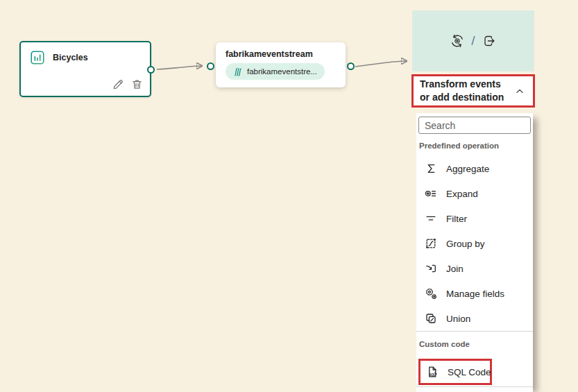 The image size is (578, 392). What do you see at coordinates (431, 194) in the screenshot?
I see `expand-list-icon` at bounding box center [431, 194].